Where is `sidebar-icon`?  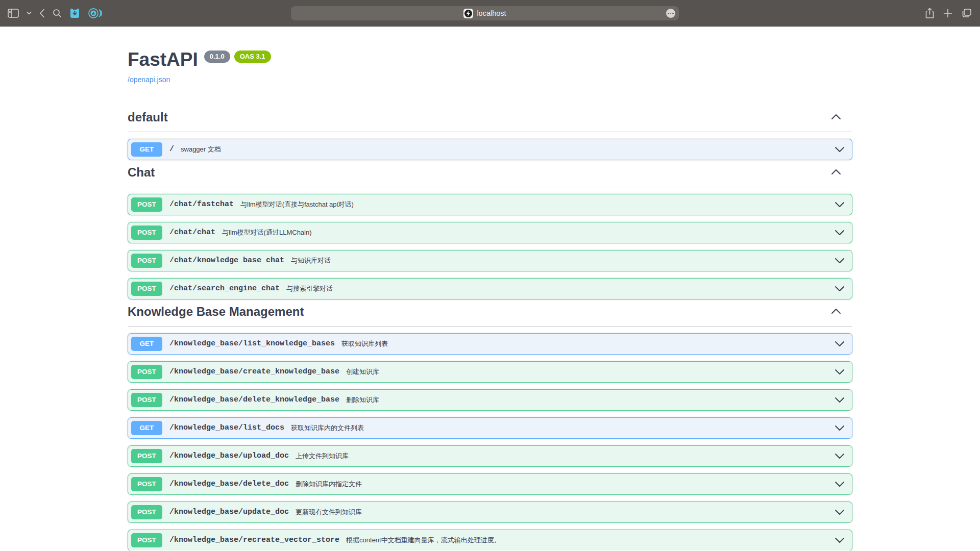
sidebar-icon is located at coordinates (13, 13).